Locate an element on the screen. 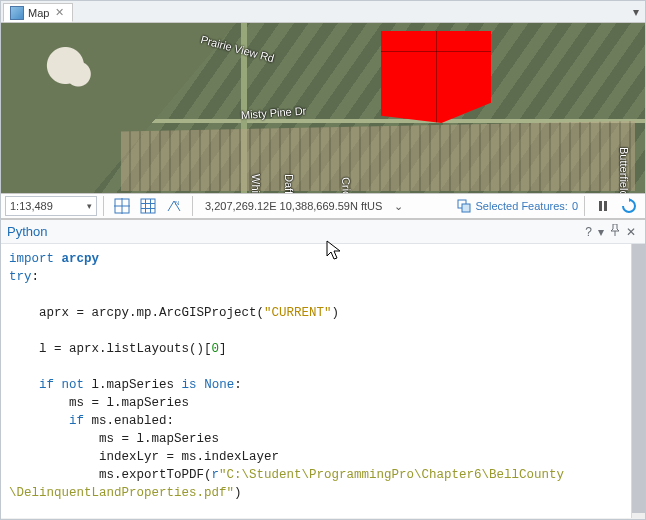 The image size is (646, 520). map-tab: Map ✕ is located at coordinates (38, 12).